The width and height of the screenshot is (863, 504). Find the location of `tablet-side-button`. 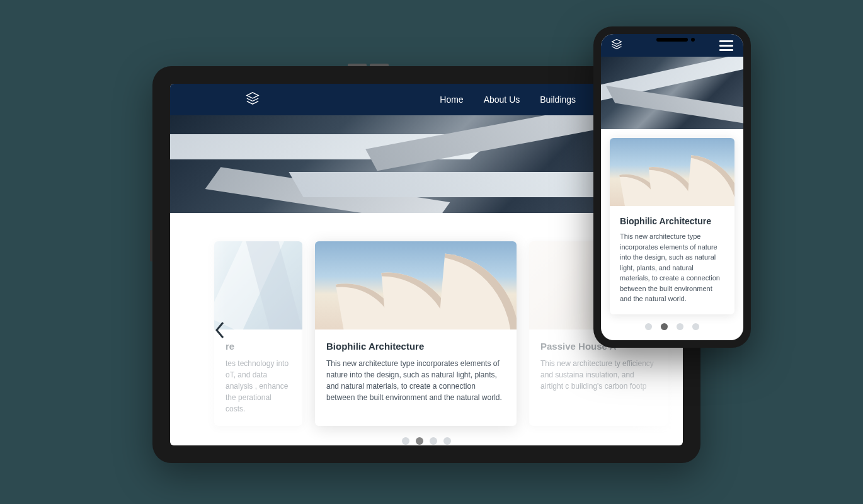

tablet-side-button is located at coordinates (151, 246).